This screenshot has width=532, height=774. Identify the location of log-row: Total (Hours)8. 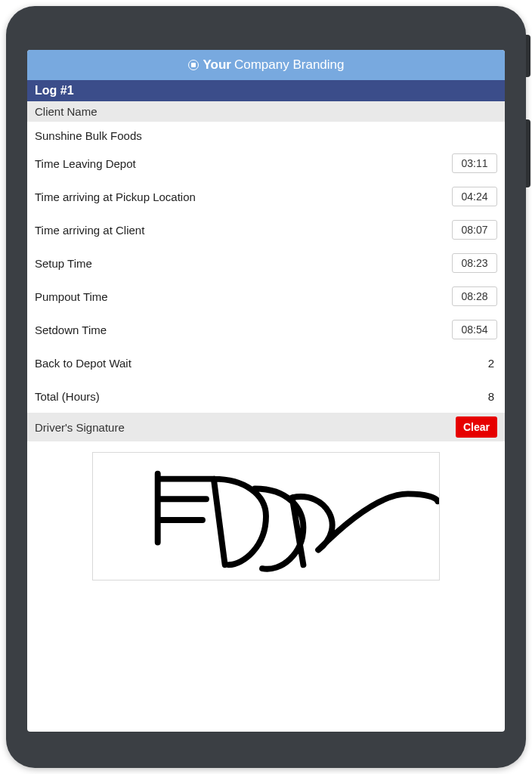
(266, 396).